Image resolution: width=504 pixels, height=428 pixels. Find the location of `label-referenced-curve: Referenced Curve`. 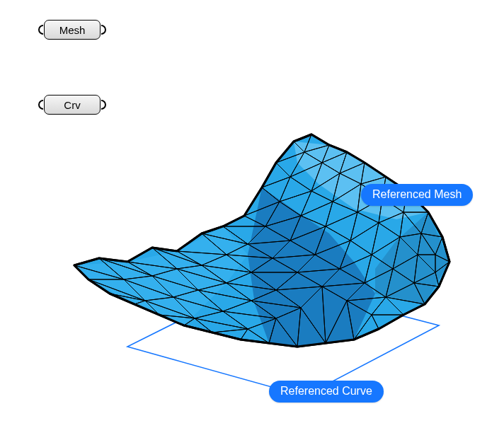

label-referenced-curve: Referenced Curve is located at coordinates (326, 392).